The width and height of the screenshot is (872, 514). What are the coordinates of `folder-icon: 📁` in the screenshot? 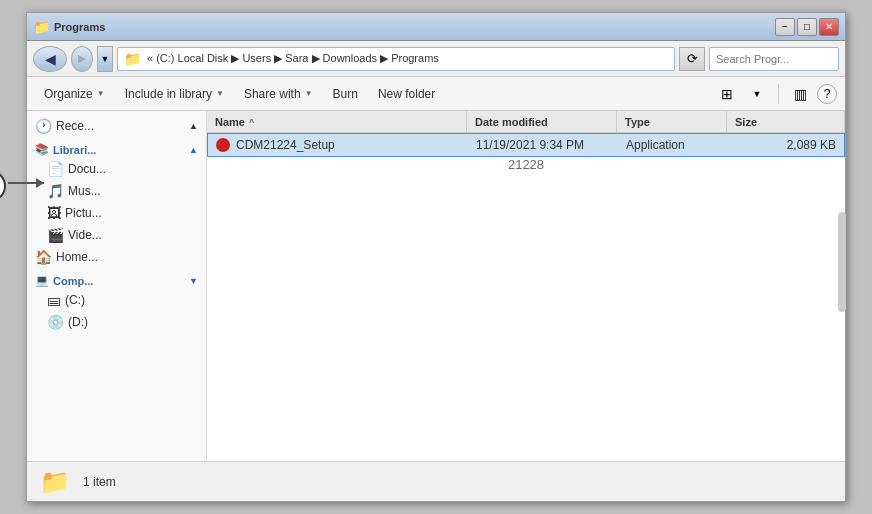 It's located at (42, 27).